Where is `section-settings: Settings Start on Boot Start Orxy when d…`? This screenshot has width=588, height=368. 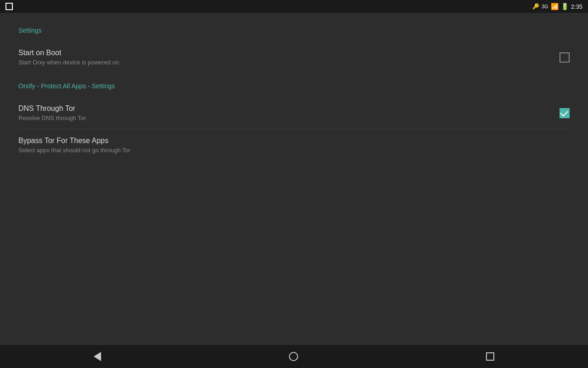
section-settings: Settings Start on Boot Start Orxy when d… is located at coordinates (294, 50).